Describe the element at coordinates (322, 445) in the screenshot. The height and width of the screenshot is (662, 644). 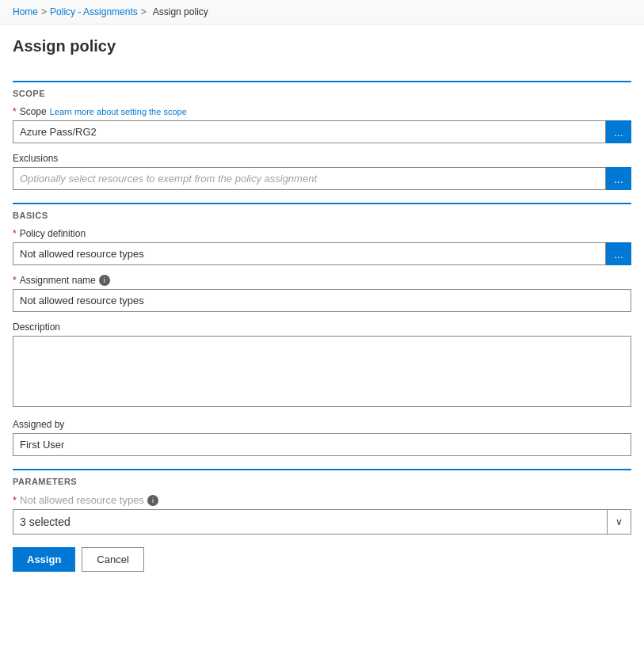
I see `assigned-by-input` at that location.